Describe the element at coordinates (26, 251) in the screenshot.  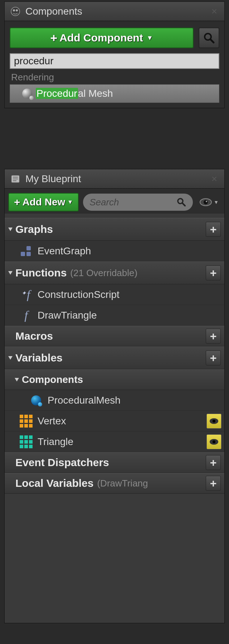
I see `eventgraph-icon` at that location.